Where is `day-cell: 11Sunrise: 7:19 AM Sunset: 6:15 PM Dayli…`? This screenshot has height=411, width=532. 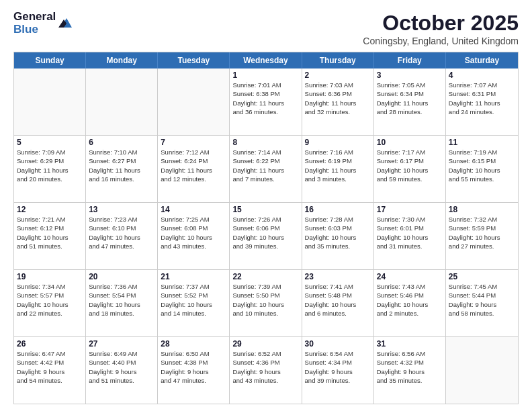
day-cell: 11Sunrise: 7:19 AM Sunset: 6:15 PM Dayli… is located at coordinates (482, 169).